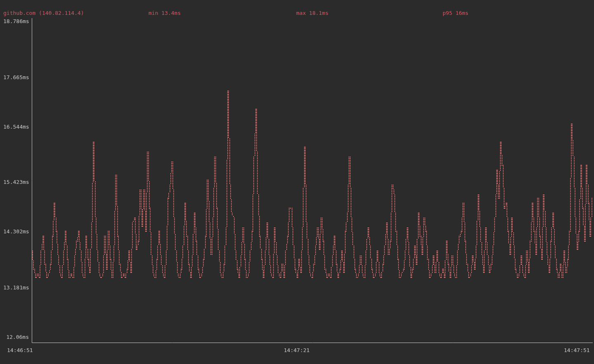 This screenshot has width=594, height=364. Describe the element at coordinates (16, 77) in the screenshot. I see `y-axis-tick: 17.665ms` at that location.